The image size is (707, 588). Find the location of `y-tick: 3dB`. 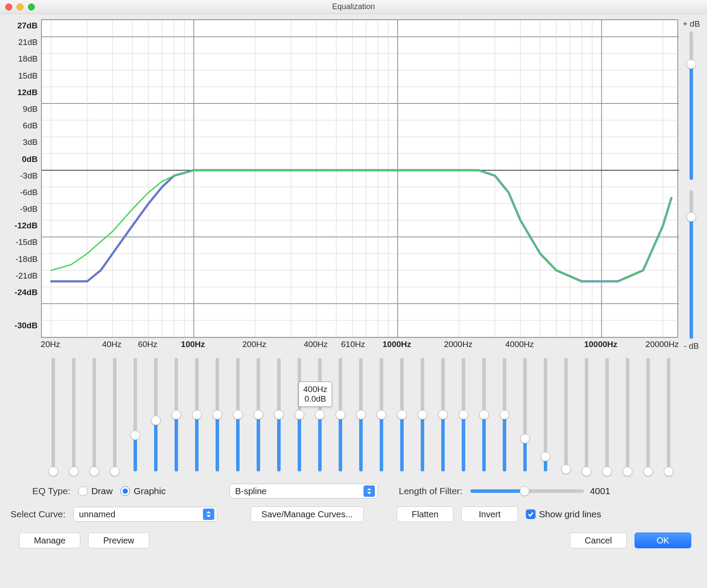

y-tick: 3dB is located at coordinates (24, 146).